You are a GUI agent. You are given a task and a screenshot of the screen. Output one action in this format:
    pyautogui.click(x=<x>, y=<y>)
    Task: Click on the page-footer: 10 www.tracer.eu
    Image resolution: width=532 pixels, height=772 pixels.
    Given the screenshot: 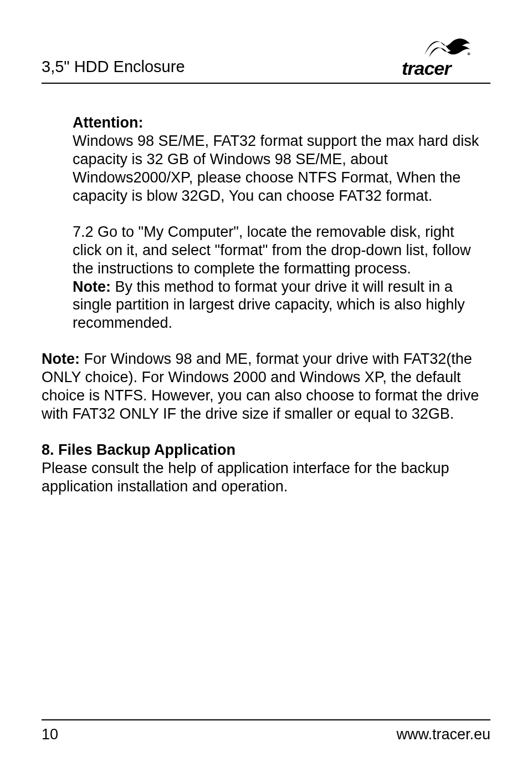 What is the action you would take?
    pyautogui.click(x=266, y=731)
    